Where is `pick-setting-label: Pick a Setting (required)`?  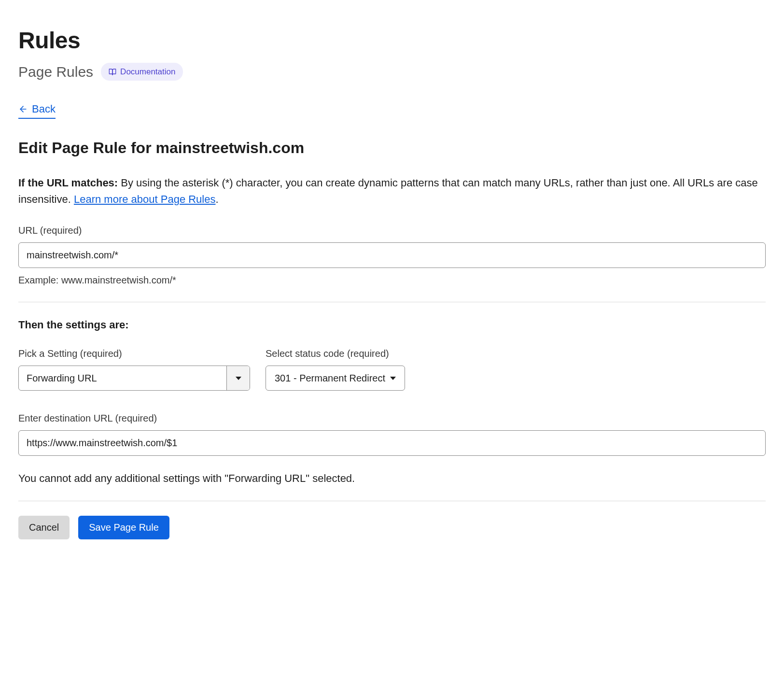 pick-setting-label: Pick a Setting (required) is located at coordinates (134, 353).